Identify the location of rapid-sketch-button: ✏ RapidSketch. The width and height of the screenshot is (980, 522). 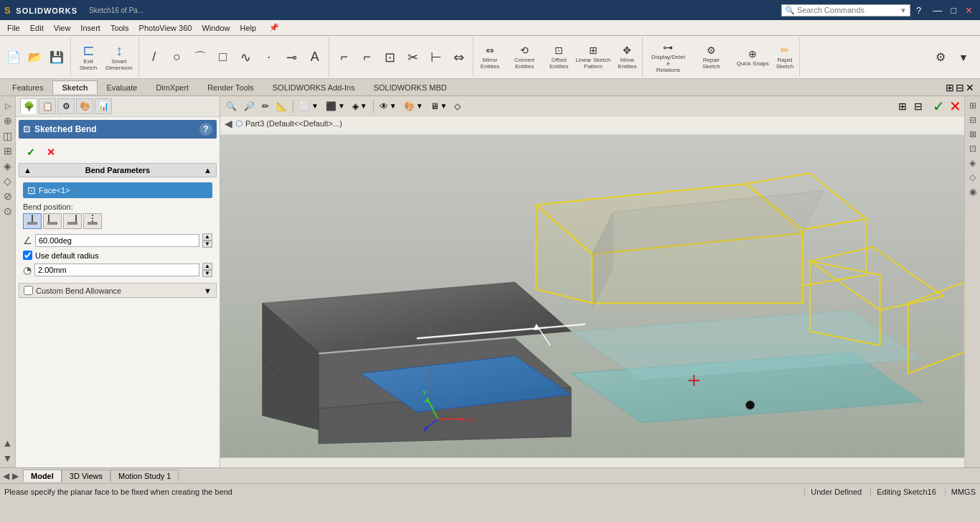
(785, 57).